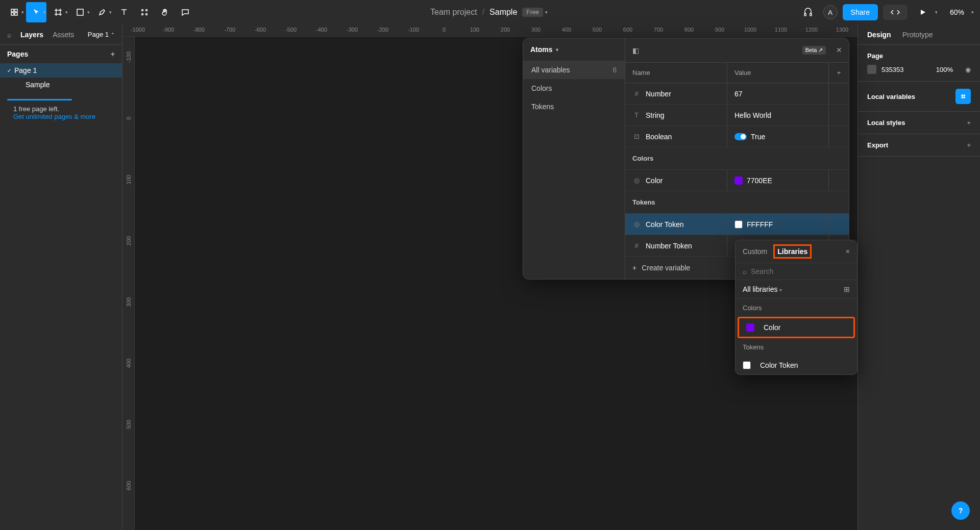 The height and width of the screenshot is (530, 980). I want to click on help-button: ?, so click(961, 511).